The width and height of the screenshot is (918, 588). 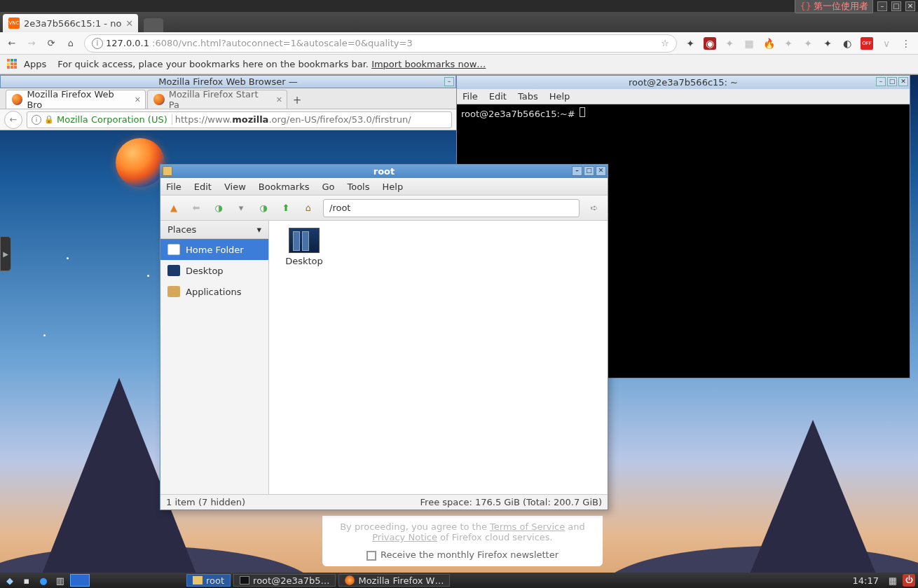 I want to click on tray-icon: ▦, so click(x=893, y=580).